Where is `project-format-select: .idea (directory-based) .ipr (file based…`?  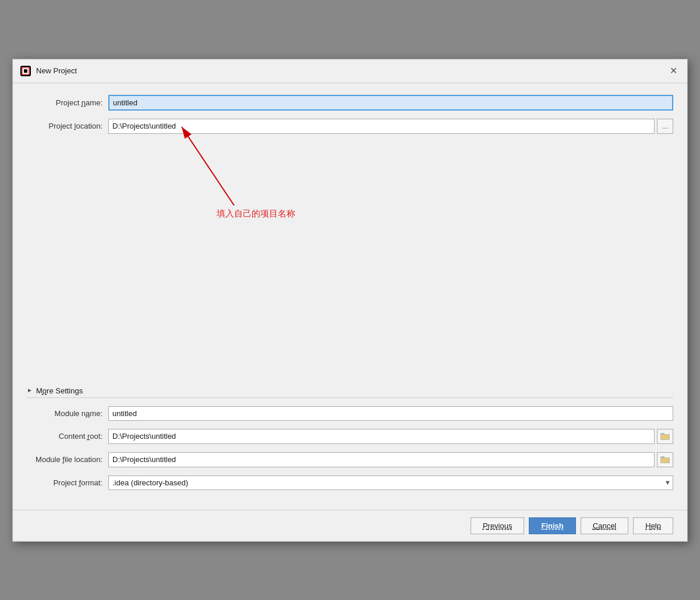
project-format-select: .idea (directory-based) .ipr (file based… is located at coordinates (391, 483).